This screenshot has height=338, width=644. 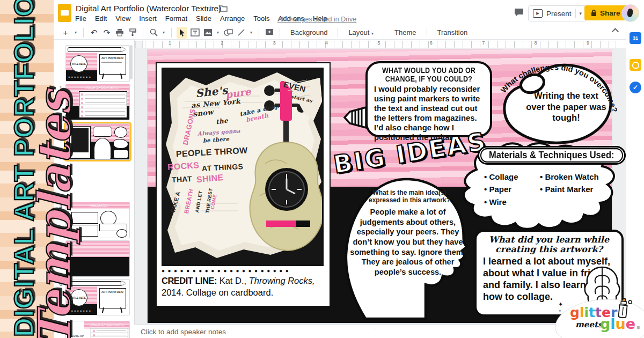 What do you see at coordinates (153, 33) in the screenshot?
I see `zoom-icon` at bounding box center [153, 33].